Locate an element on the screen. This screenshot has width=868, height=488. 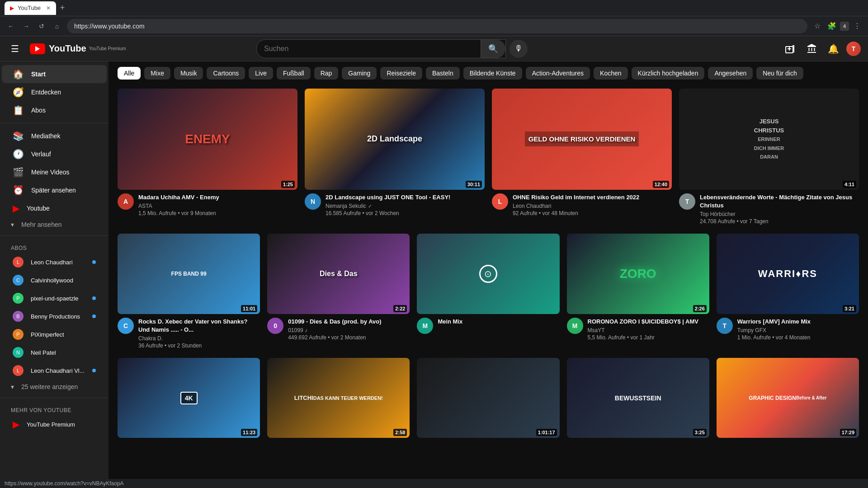
header-actions: 🔔 T is located at coordinates (821, 49).